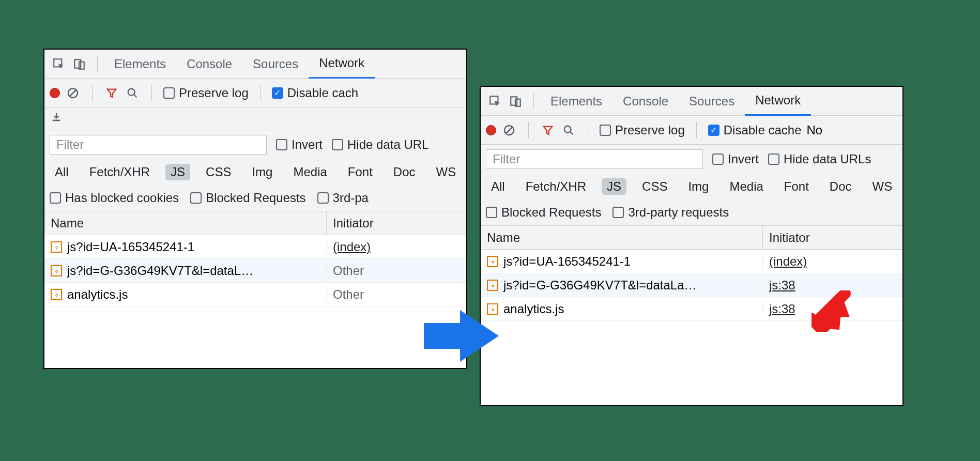 This screenshot has height=461, width=980. Describe the element at coordinates (692, 185) in the screenshot. I see `filter-area: Filter Invert Hide data URLs All Fetch/X…` at that location.